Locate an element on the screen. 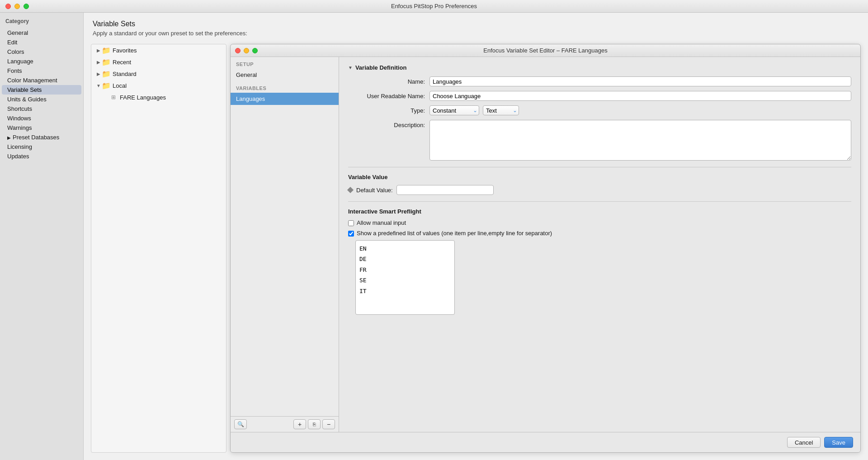 Image resolution: width=868 pixels, height=460 pixels. sidebar-item-updates: Updates is located at coordinates (42, 156).